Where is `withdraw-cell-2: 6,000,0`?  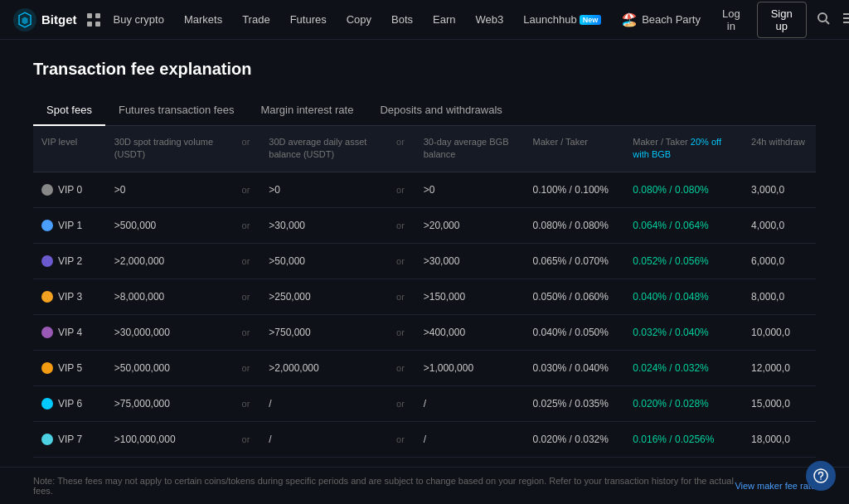 withdraw-cell-2: 6,000,0 is located at coordinates (779, 260).